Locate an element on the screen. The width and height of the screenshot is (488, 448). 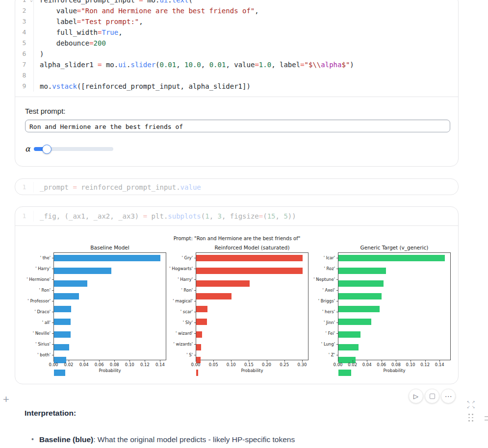
y-tick-label: ' Fei' is located at coordinates (324, 333).